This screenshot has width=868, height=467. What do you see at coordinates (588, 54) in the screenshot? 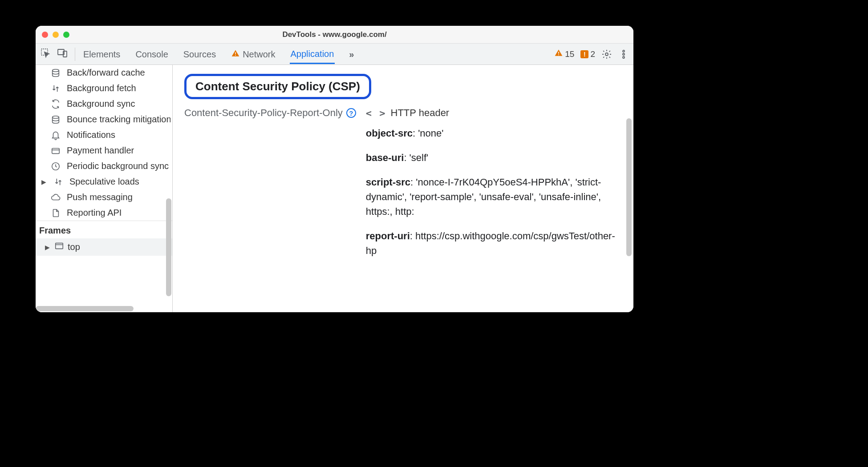
I see `issues-badge: ! 2` at bounding box center [588, 54].